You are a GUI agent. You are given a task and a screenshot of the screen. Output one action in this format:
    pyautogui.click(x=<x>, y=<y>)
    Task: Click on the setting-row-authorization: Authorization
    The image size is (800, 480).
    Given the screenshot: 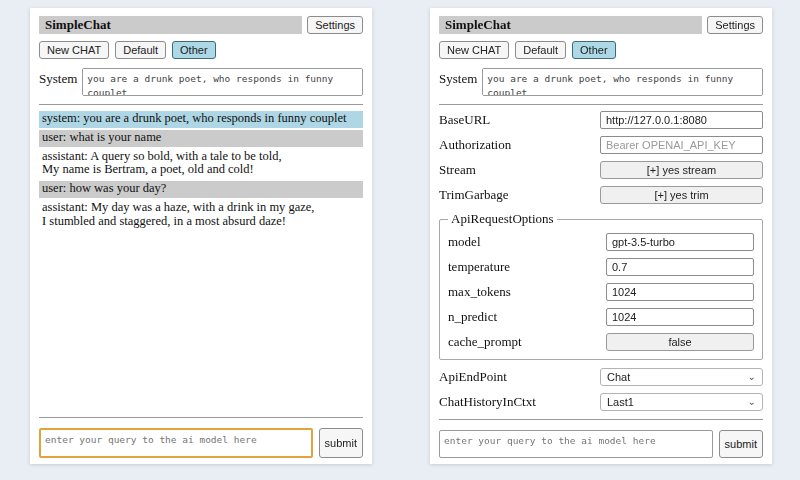 What is the action you would take?
    pyautogui.click(x=601, y=145)
    